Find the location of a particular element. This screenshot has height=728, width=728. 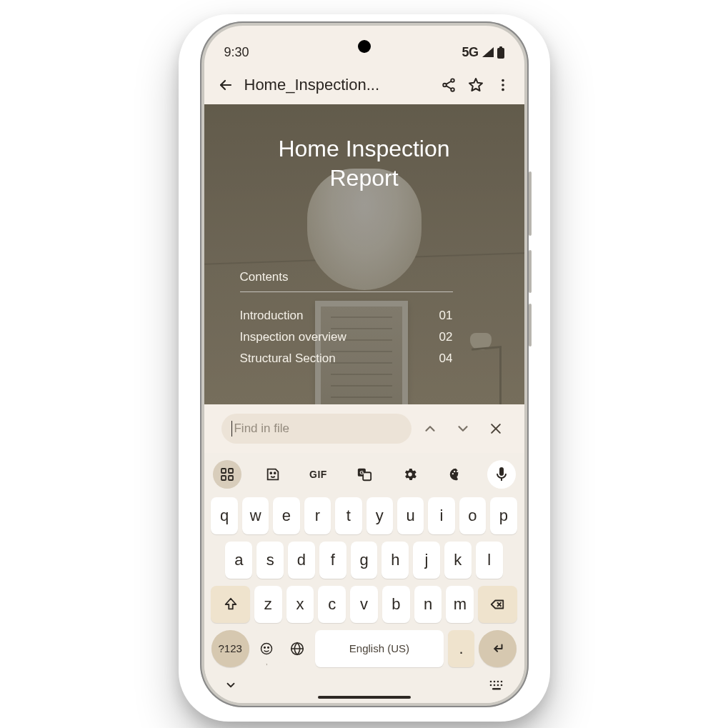

find-prev-button is located at coordinates (430, 429).